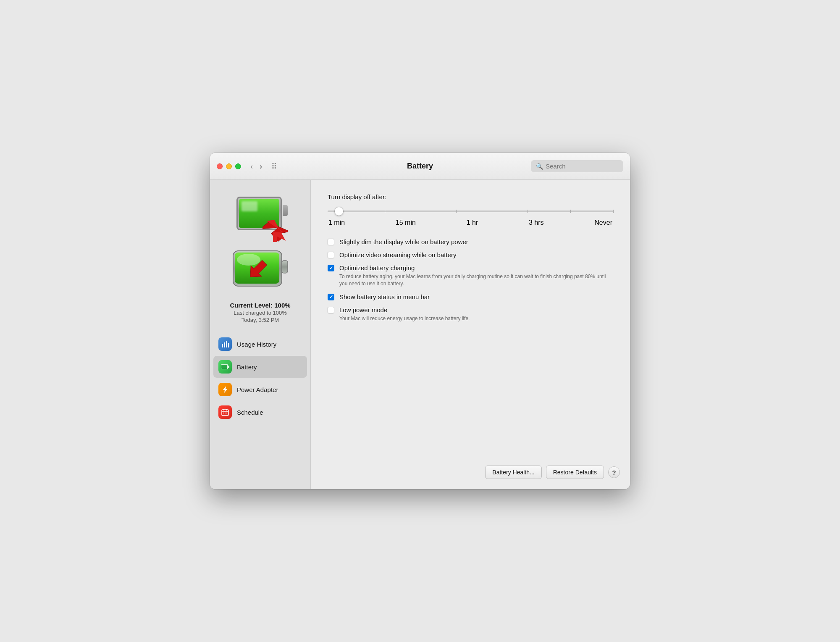  I want to click on low-power-label: Low power mode, so click(476, 310).